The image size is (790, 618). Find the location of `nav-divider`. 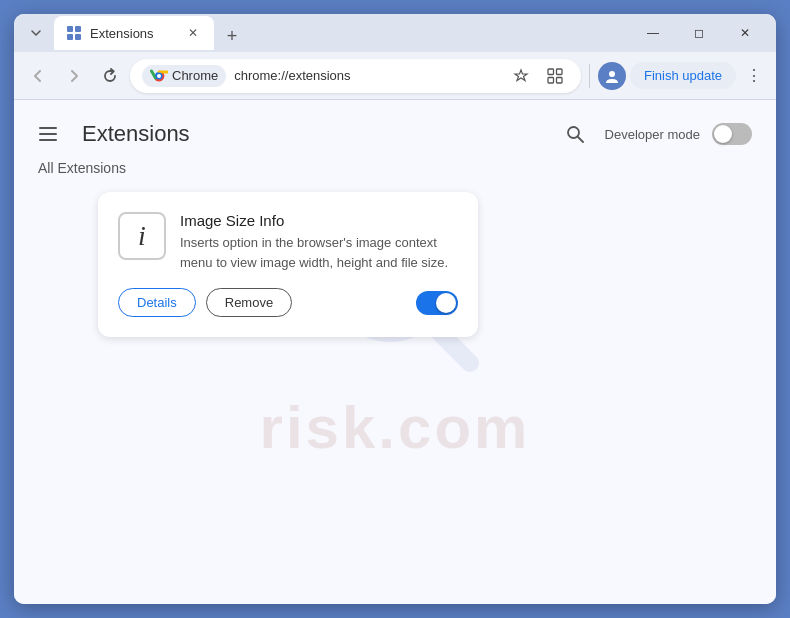

nav-divider is located at coordinates (590, 76).